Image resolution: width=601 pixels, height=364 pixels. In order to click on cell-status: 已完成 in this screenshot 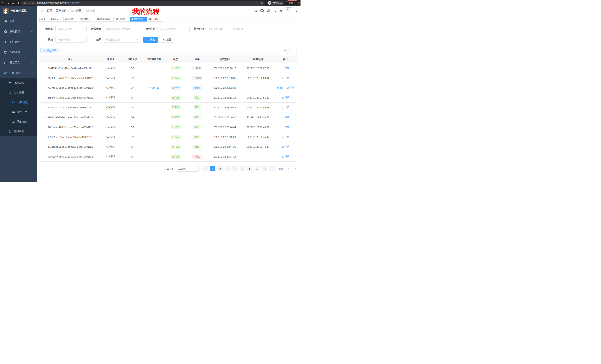, I will do `click(176, 107)`.